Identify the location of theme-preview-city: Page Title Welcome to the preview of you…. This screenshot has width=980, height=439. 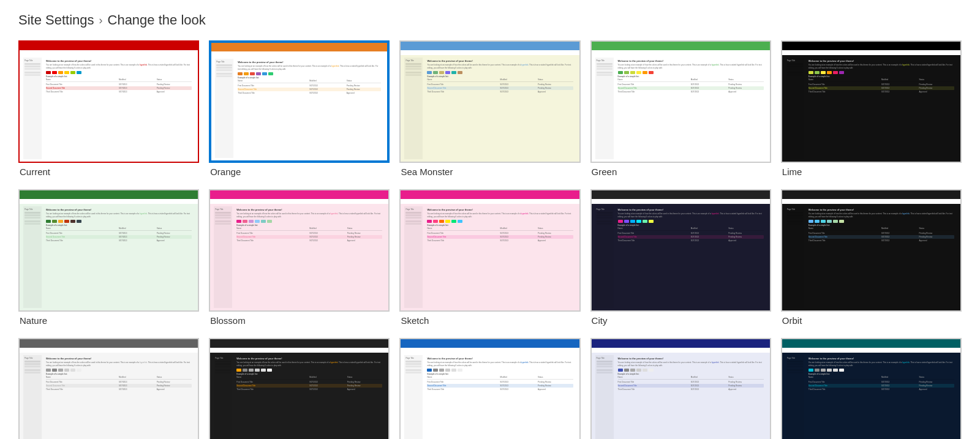
(681, 250).